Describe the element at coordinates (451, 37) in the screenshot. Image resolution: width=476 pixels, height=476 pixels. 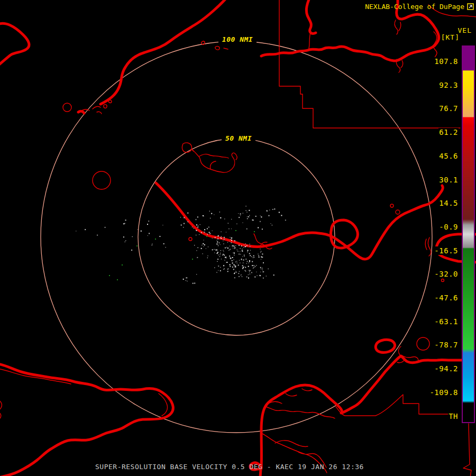
I see `scale-units-kt: [KT]` at that location.